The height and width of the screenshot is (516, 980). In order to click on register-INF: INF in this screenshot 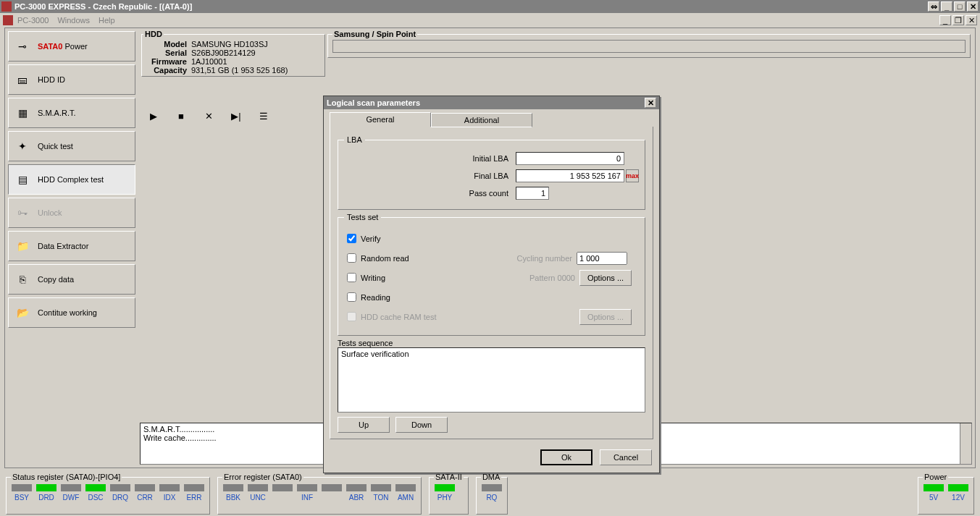, I will do `click(307, 493)`.